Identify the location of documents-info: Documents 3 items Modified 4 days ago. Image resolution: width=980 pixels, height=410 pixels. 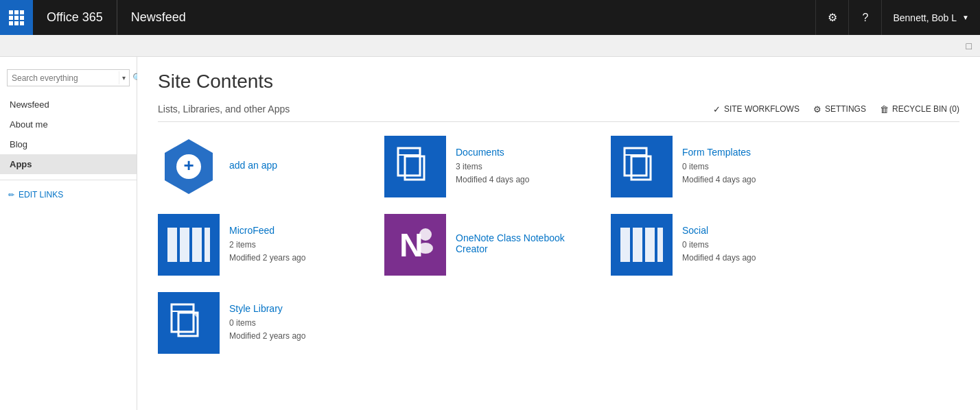
(523, 167).